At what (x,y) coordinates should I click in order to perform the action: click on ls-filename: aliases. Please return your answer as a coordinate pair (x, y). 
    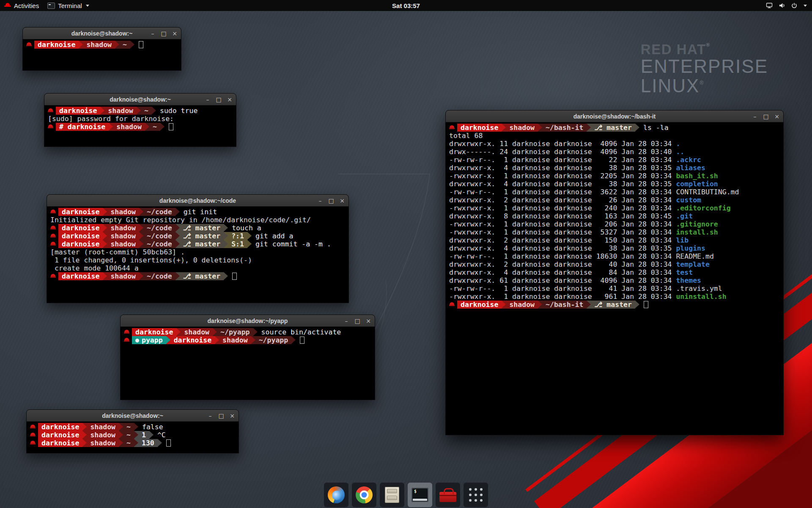
    Looking at the image, I should click on (691, 168).